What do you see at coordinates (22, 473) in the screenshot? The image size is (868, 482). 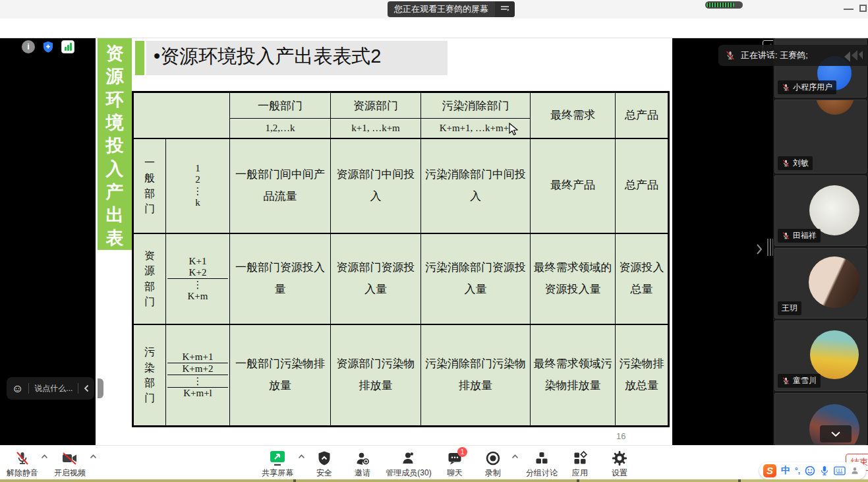 I see `unmute-label: 解除静音` at bounding box center [22, 473].